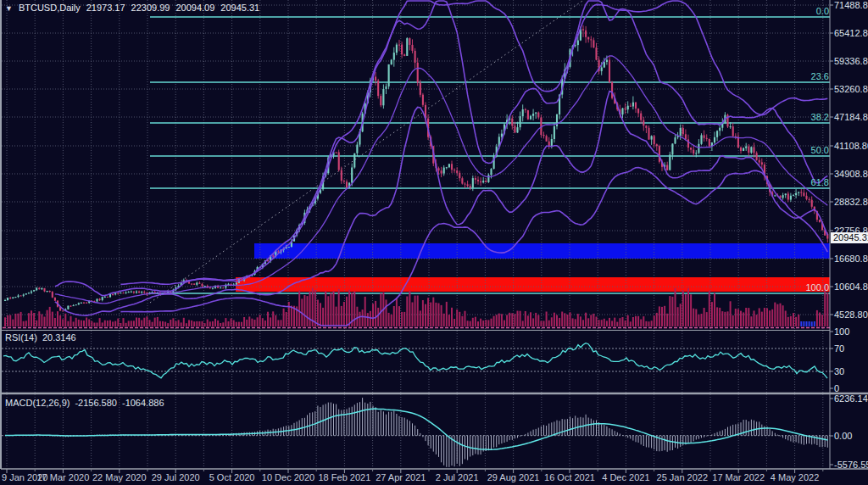 The width and height of the screenshot is (868, 485). Describe the element at coordinates (851, 89) in the screenshot. I see `price-axis-label: 53260.80` at that location.